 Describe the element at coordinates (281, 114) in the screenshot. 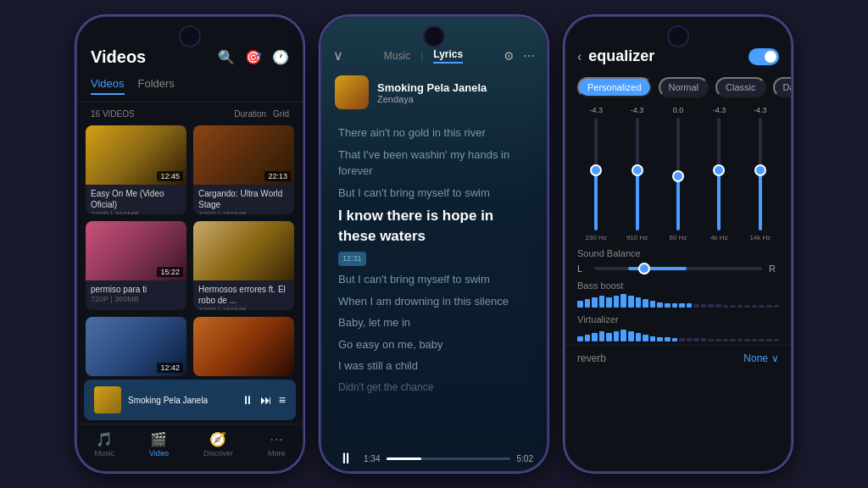

I see `view-label: Grid` at that location.